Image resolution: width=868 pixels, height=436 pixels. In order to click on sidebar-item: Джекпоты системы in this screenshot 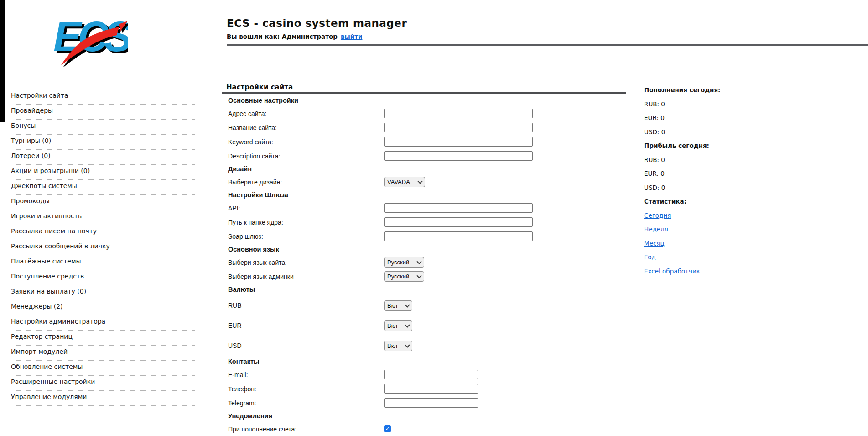, I will do `click(103, 187)`.